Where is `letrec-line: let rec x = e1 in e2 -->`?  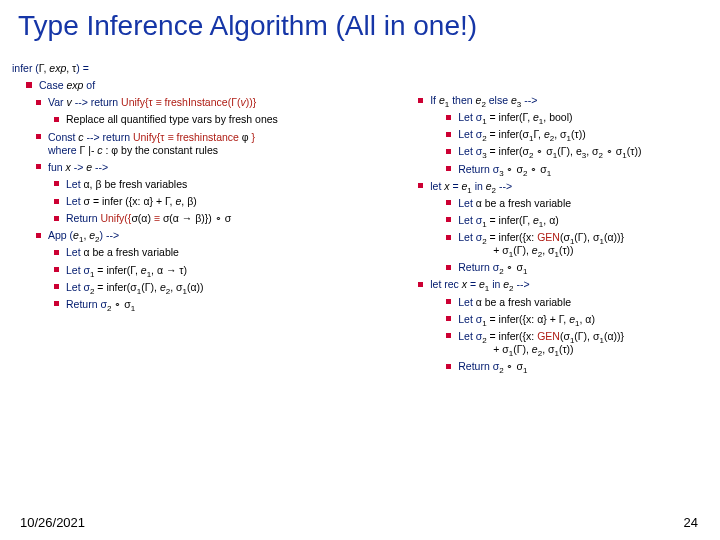 letrec-line: let rec x = e1 in e2 --> is located at coordinates (563, 284).